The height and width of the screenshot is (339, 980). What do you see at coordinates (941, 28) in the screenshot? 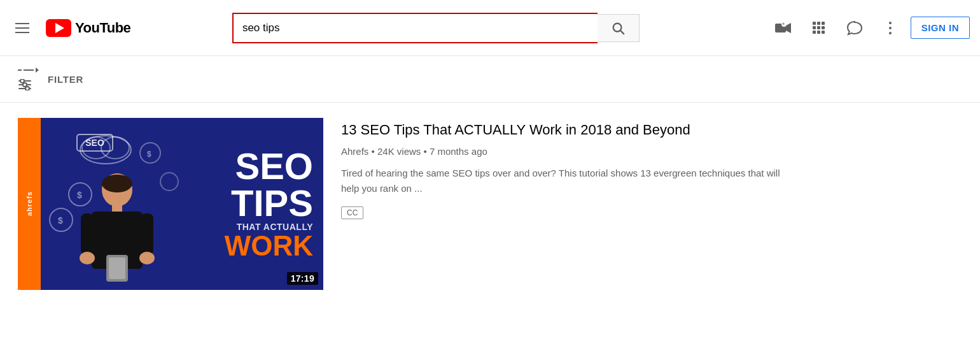
I see `sign-in-button: SIGN IN` at bounding box center [941, 28].